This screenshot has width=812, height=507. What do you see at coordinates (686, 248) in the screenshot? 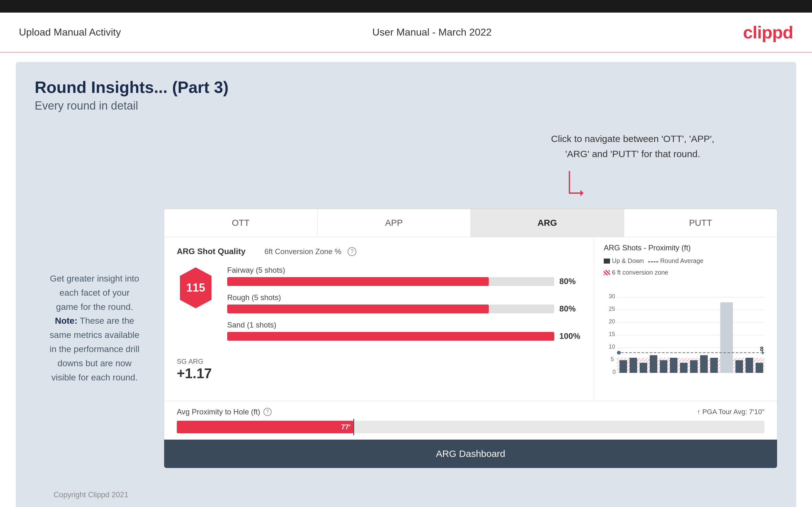
I see `chart-header: ARG Shots - Proximity (ft)` at bounding box center [686, 248].